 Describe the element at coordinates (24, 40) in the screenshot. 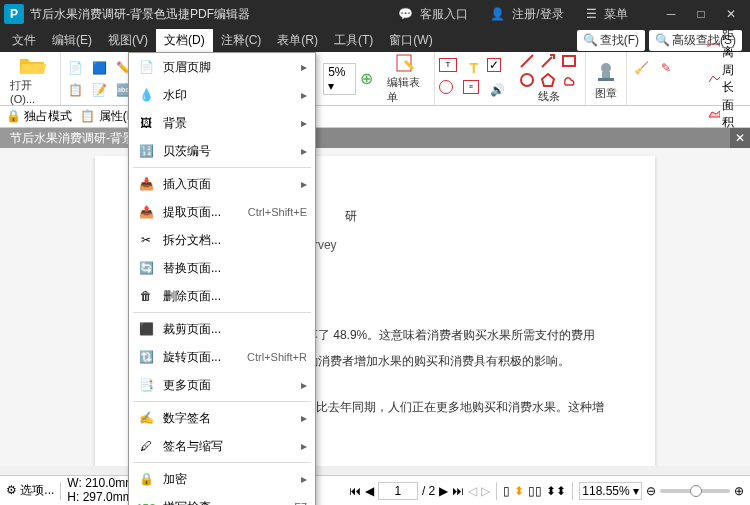

I see `menu-file: 文件` at that location.